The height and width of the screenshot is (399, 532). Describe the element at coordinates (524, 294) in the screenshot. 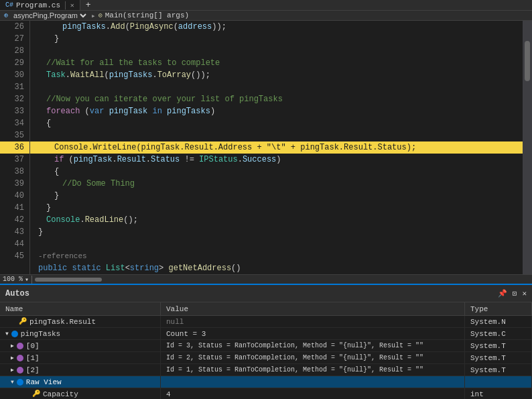

I see `close-panel-button: ✕` at that location.